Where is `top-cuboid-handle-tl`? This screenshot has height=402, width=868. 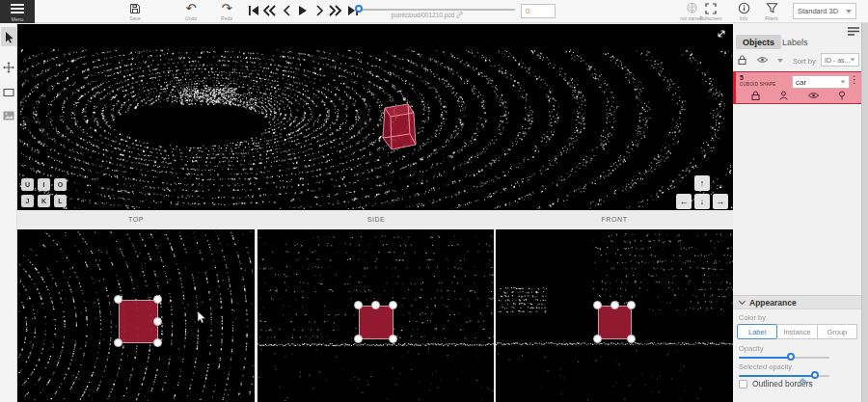
top-cuboid-handle-tl is located at coordinates (118, 299).